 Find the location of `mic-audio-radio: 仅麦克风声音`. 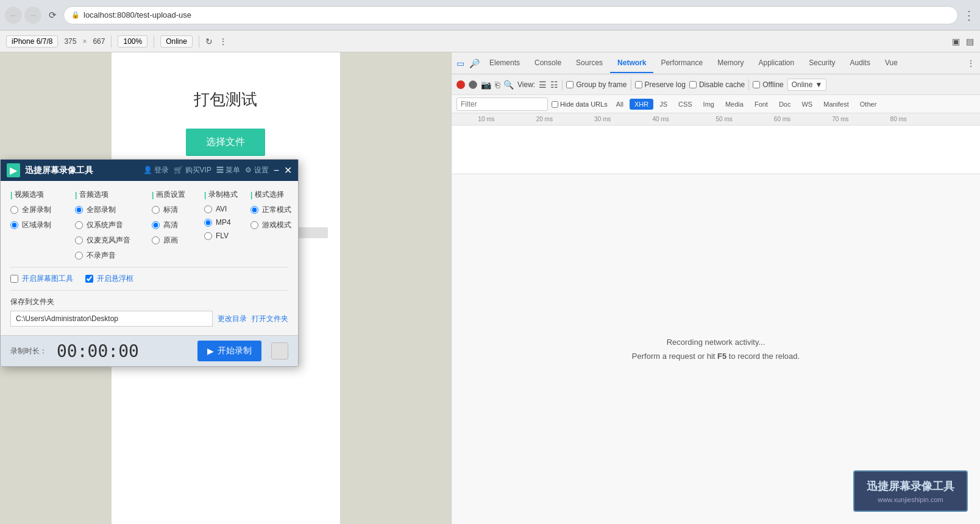

mic-audio-radio: 仅麦克风声音 is located at coordinates (108, 240).